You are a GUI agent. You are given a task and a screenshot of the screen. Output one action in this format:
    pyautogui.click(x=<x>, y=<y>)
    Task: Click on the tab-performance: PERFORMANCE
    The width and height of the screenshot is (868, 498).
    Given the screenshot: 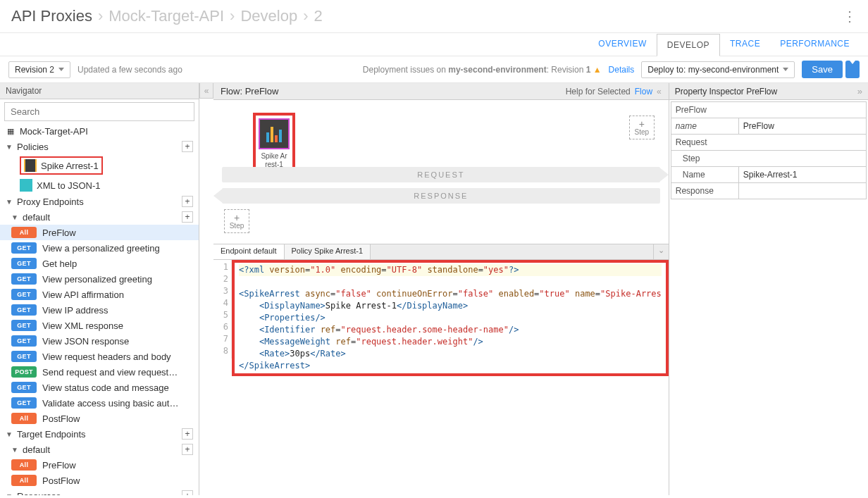 What is the action you would take?
    pyautogui.click(x=814, y=44)
    